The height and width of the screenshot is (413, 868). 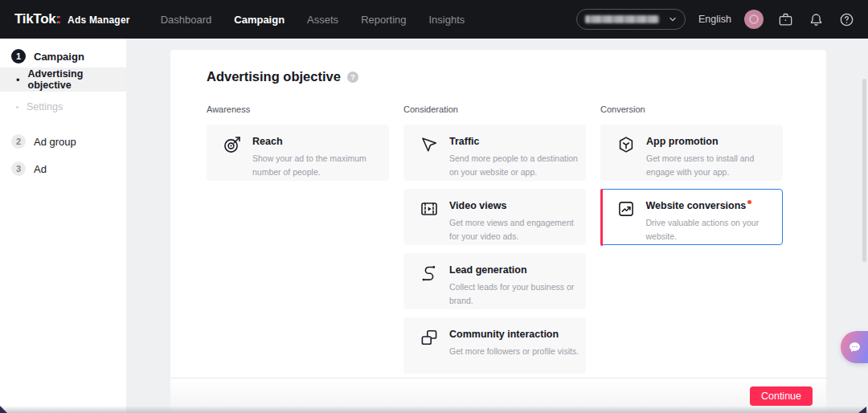 What do you see at coordinates (429, 209) in the screenshot?
I see `video-views-icon` at bounding box center [429, 209].